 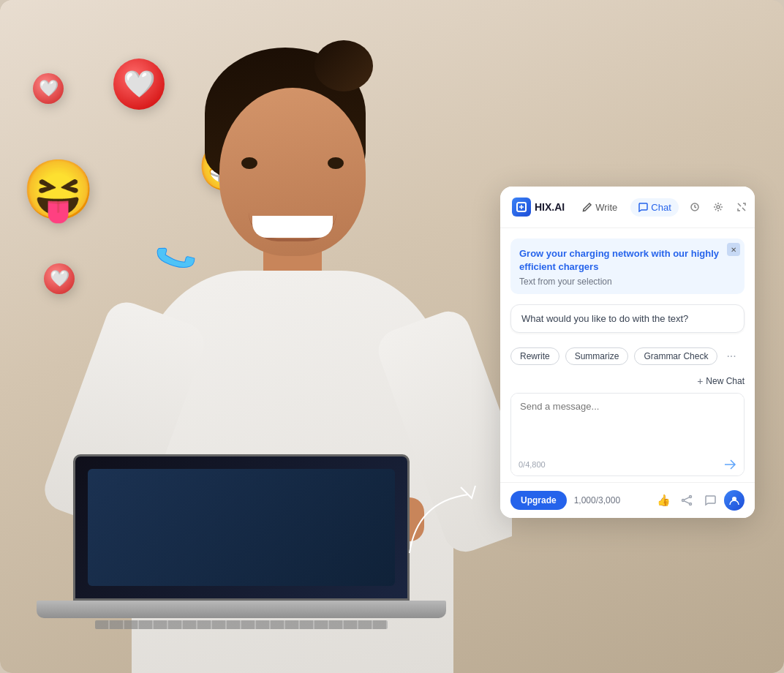 I want to click on chat-bubble: What would you like to do with the text?, so click(x=627, y=319).